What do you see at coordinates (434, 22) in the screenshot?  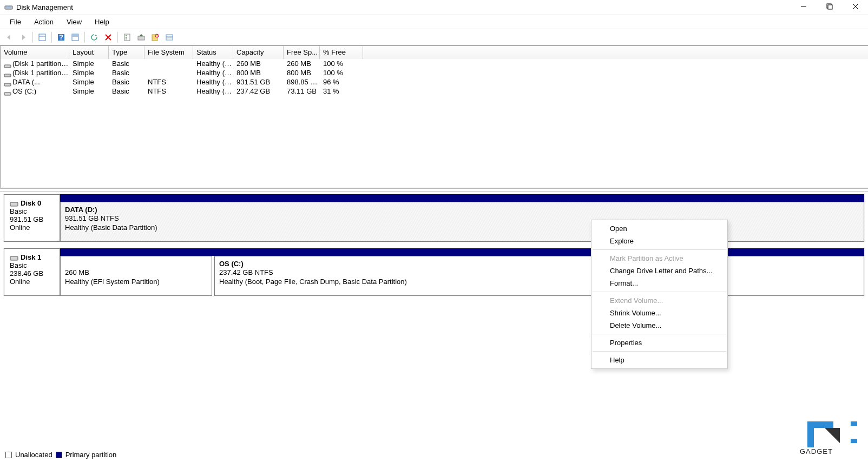 I see `menu-bar: File Action View Help` at bounding box center [434, 22].